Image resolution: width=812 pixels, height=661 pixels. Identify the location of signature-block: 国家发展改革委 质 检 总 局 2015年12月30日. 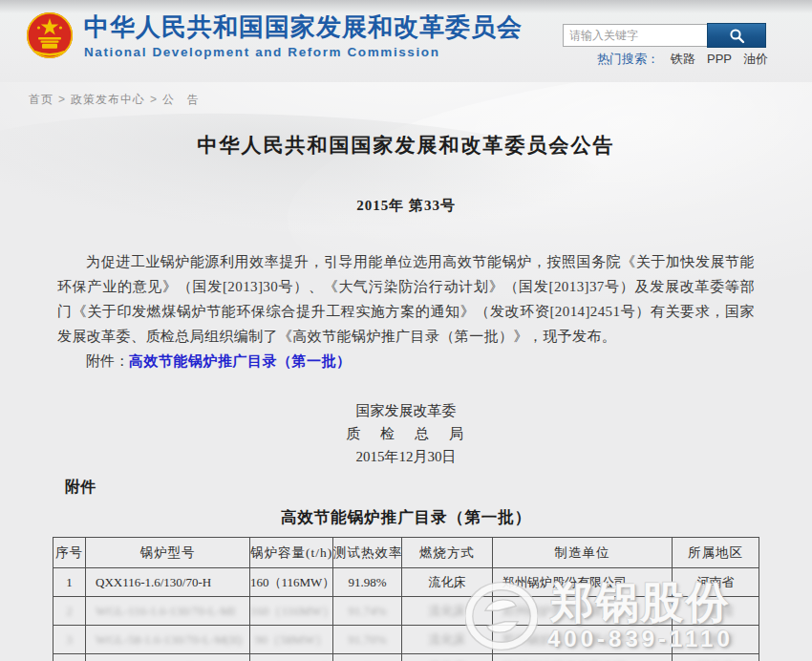
(406, 434).